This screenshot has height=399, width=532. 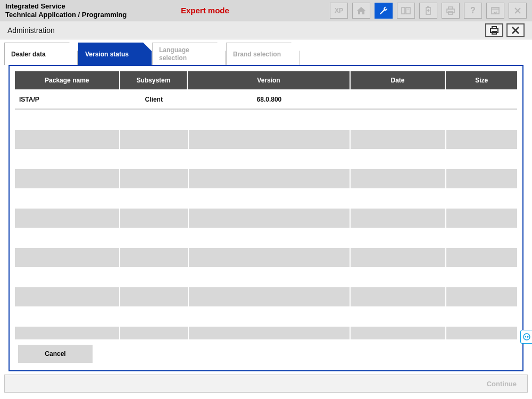 What do you see at coordinates (269, 80) in the screenshot?
I see `header-version: Version` at bounding box center [269, 80].